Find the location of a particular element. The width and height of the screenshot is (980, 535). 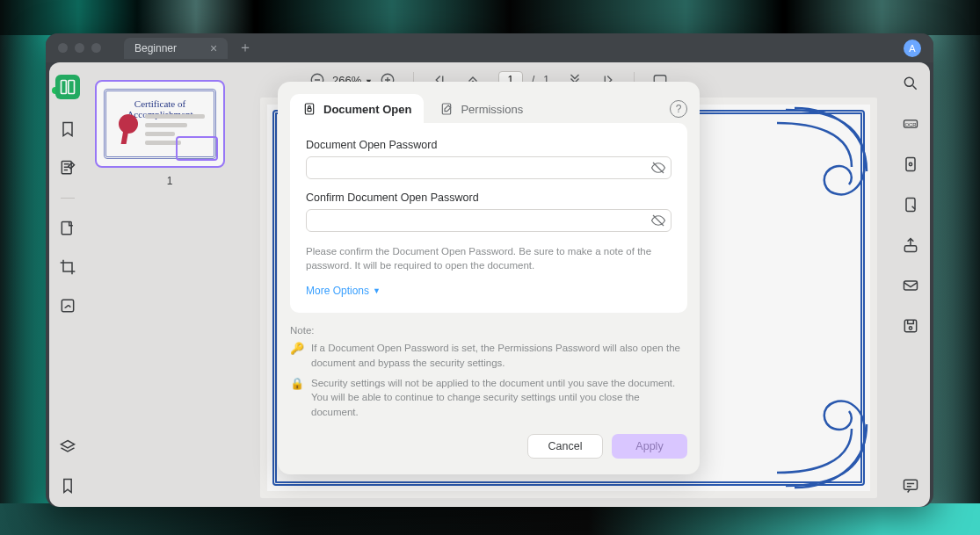

traffic-close is located at coordinates (63, 47).